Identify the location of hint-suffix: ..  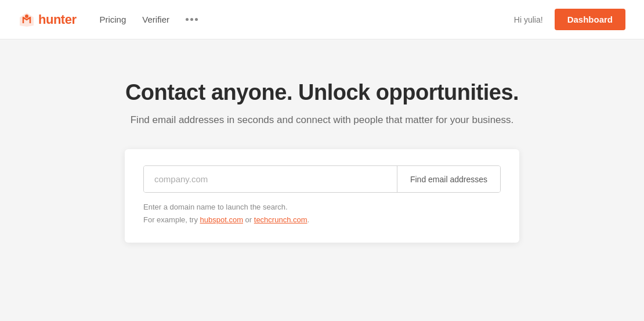
(309, 219).